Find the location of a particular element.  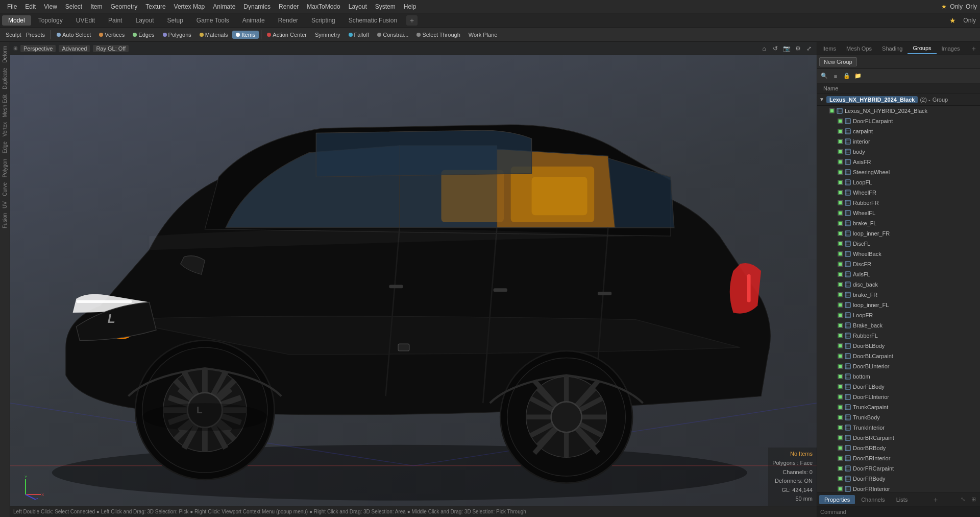

list-item: LoopFL is located at coordinates (898, 182).